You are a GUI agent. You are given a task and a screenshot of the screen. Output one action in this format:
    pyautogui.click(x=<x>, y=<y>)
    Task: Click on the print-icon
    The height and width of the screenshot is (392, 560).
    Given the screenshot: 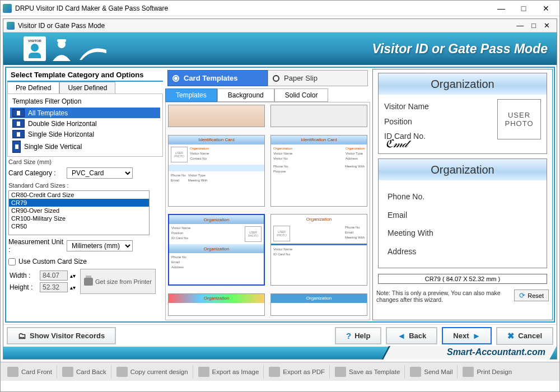 What is the action you would take?
    pyautogui.click(x=468, y=372)
    